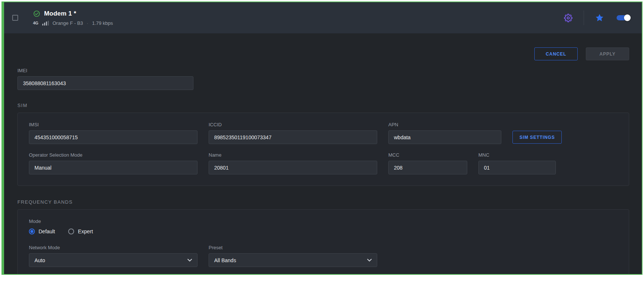 Image resolution: width=644 pixels, height=307 pixels. Describe the element at coordinates (293, 167) in the screenshot. I see `name-input` at that location.